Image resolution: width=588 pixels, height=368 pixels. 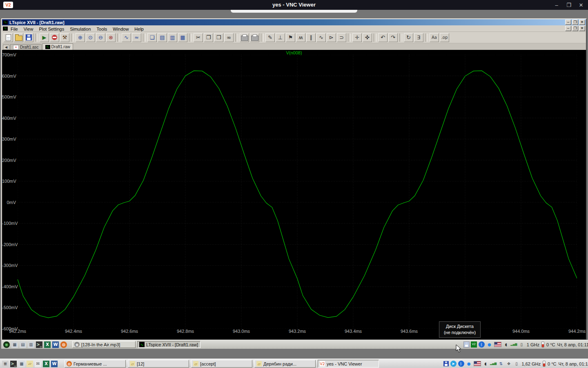 I want to click on zoom-full-extents-button: ⊗, so click(x=111, y=38).